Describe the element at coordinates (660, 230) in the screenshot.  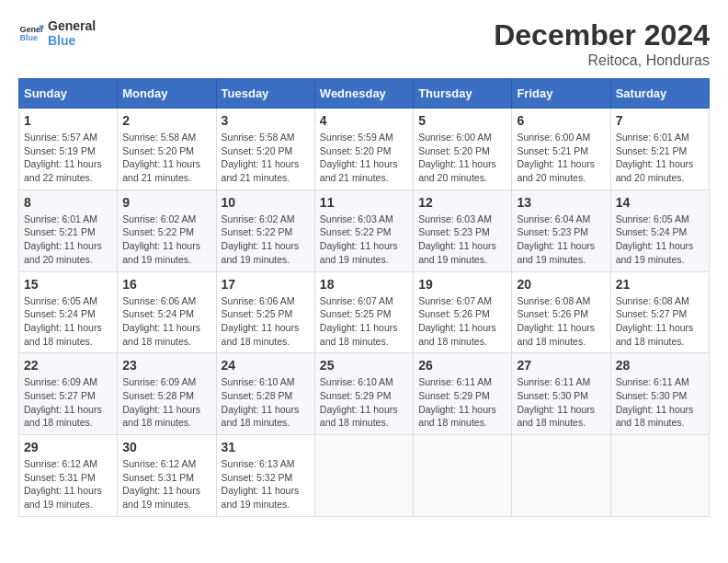
I see `calendar-cell: 14Sunrise: 6:05 AMSunset: 5:24 PMDayligh…` at that location.